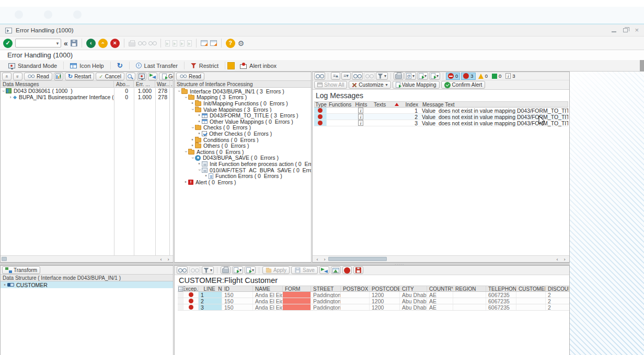  Describe the element at coordinates (171, 84) in the screenshot. I see `column-header-stub: .` at that location.